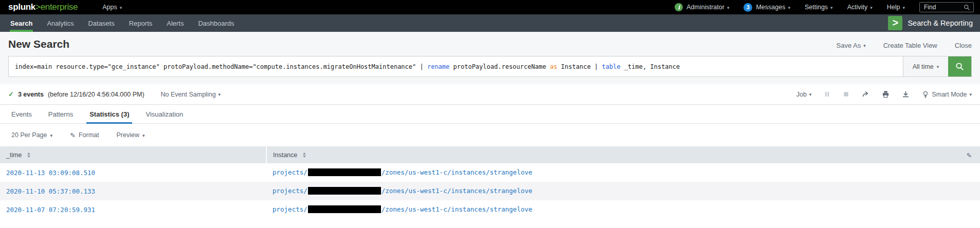  What do you see at coordinates (896, 7) in the screenshot?
I see `help-menu: Help ▾` at bounding box center [896, 7].